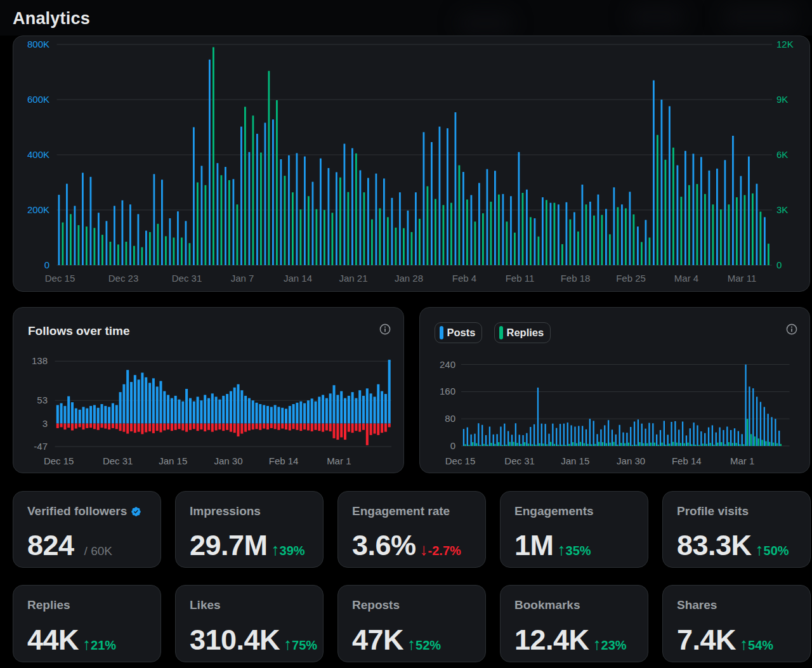 Image resolution: width=812 pixels, height=668 pixels. What do you see at coordinates (686, 278) in the screenshot?
I see `svg-text: Mar 4` at bounding box center [686, 278].